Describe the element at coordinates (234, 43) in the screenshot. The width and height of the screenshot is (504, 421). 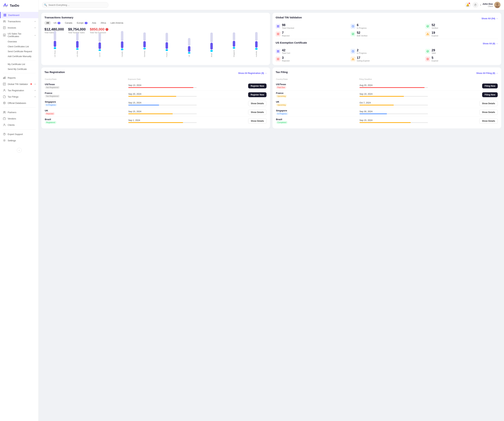
I see `bar-group: Singapore` at that location.